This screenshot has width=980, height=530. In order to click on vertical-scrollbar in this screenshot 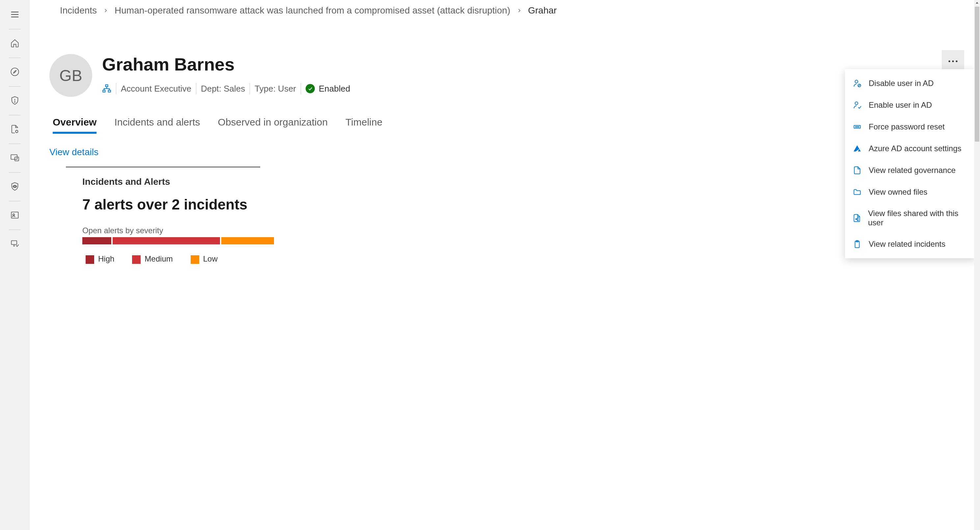, I will do `click(977, 265)`.